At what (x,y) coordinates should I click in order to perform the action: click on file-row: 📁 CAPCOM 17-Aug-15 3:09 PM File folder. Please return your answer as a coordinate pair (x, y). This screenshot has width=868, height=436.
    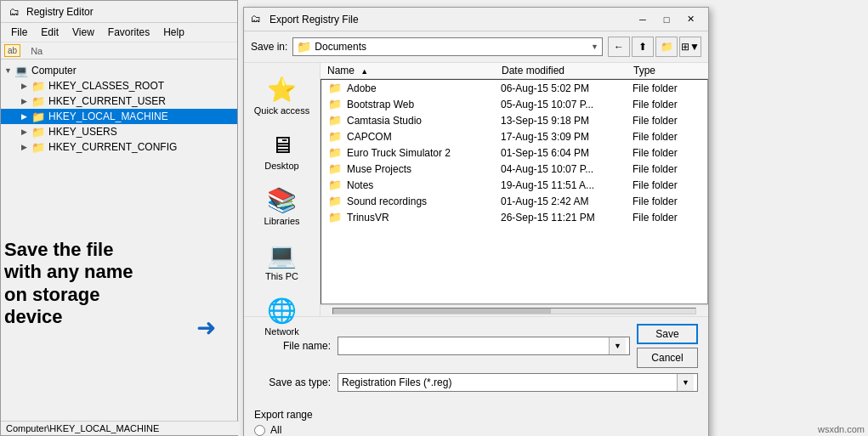
    Looking at the image, I should click on (514, 136).